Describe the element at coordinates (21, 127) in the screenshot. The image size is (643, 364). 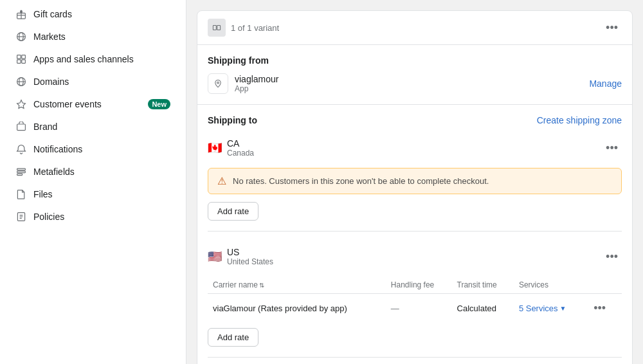
I see `brand-icon` at that location.